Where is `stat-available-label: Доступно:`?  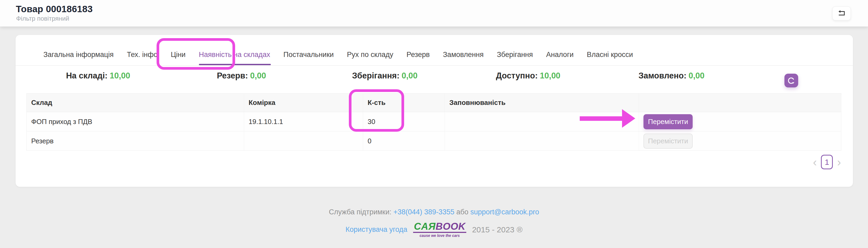
stat-available-label: Доступно: is located at coordinates (517, 76).